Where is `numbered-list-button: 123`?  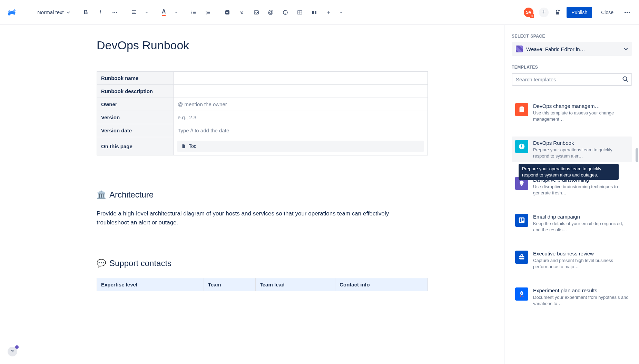 numbered-list-button: 123 is located at coordinates (208, 12).